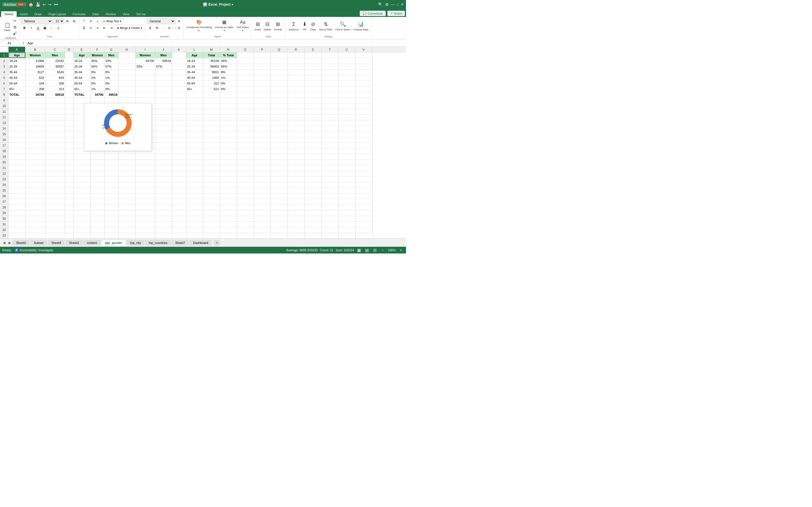 The height and width of the screenshot is (507, 812). Describe the element at coordinates (38, 5) in the screenshot. I see `save-icon: 💾` at that location.